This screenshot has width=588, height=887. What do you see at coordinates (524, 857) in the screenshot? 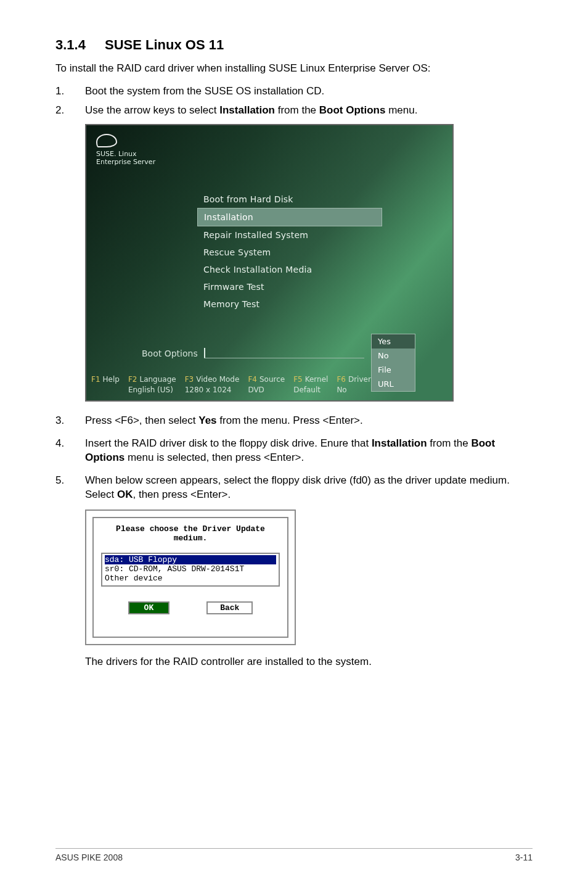
I see `footer-right: 3-11` at bounding box center [524, 857].